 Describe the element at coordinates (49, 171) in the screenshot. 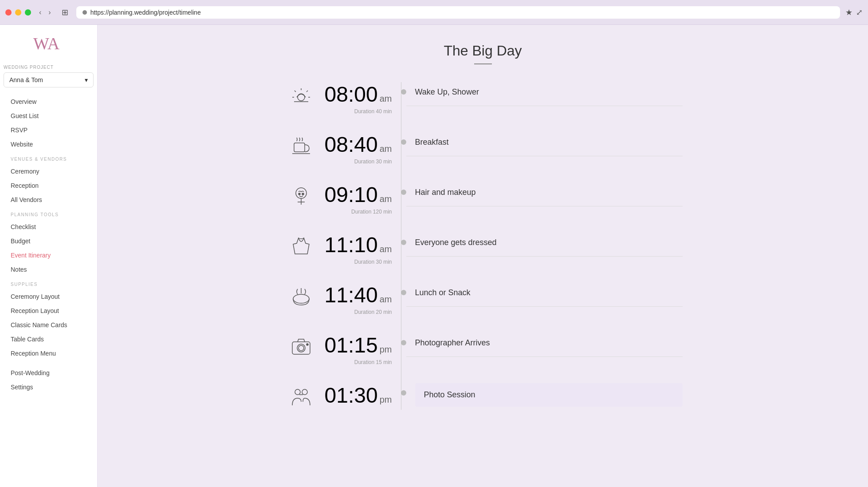

I see `sidebar-item-ceremony: Ceremony` at that location.